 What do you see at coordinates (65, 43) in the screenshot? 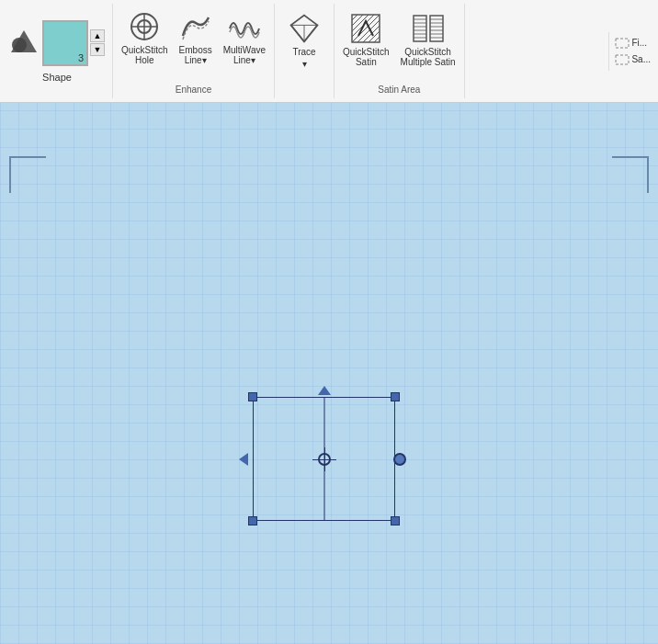
I see `shape-preview: 3` at bounding box center [65, 43].